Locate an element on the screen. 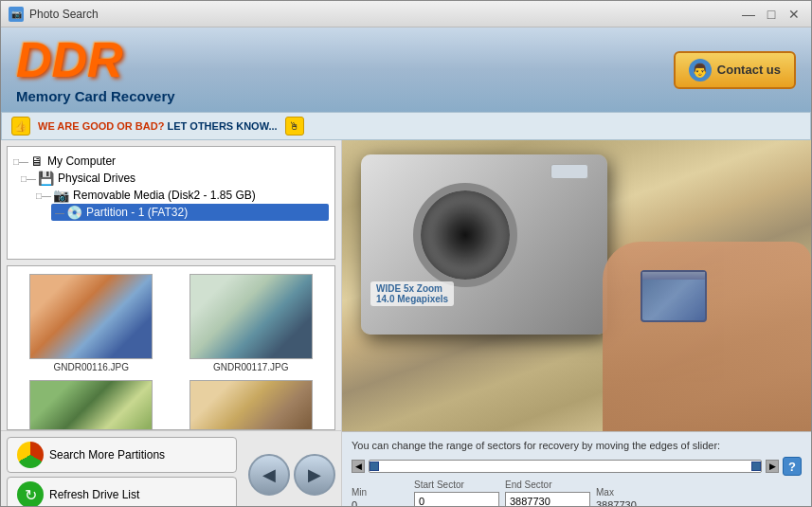  tree-branch-3: □— is located at coordinates (44, 195).